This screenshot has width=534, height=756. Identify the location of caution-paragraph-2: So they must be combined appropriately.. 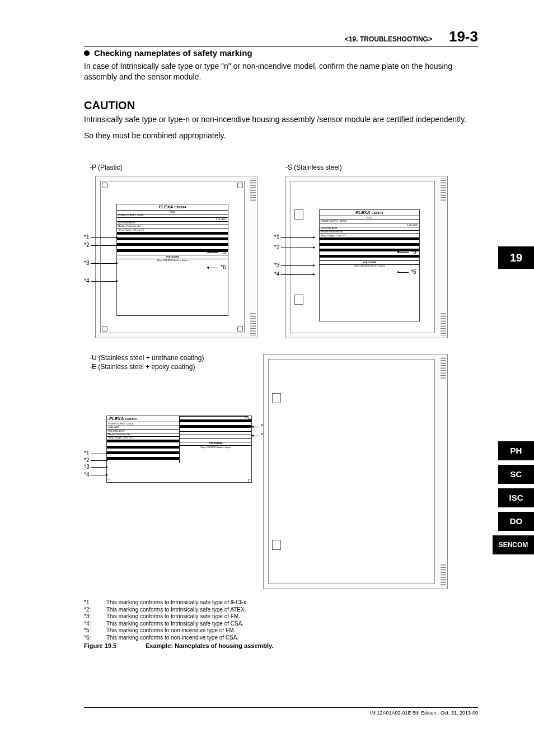
(281, 136).